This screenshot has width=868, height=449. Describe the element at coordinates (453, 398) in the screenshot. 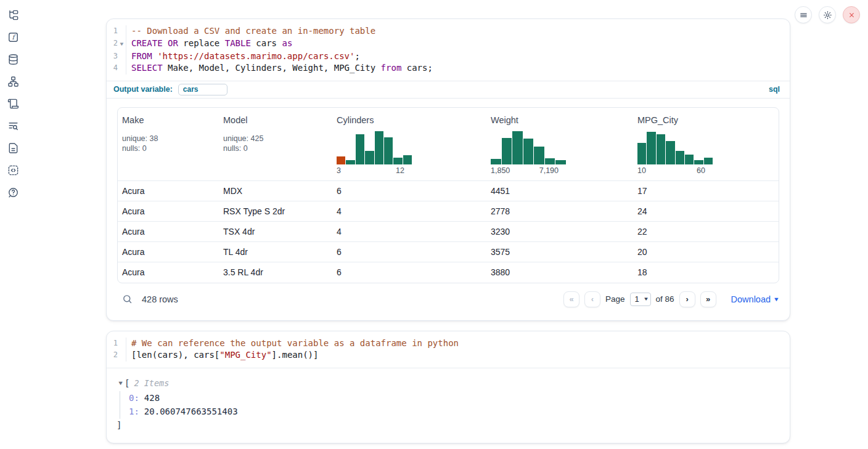

I see `tree-item: 0:428` at that location.